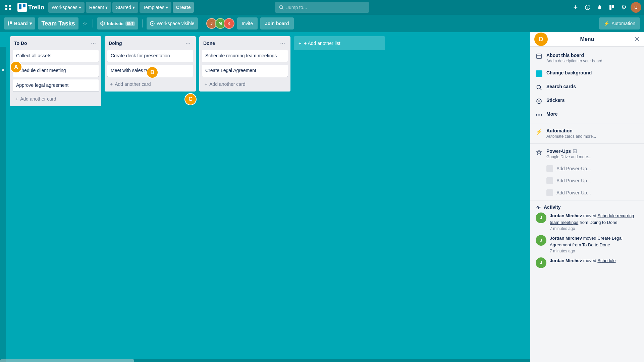 The height and width of the screenshot is (362, 644). Describe the element at coordinates (587, 263) in the screenshot. I see `activity-item-3: J Jordan Mirchev moved Schedule` at that location.